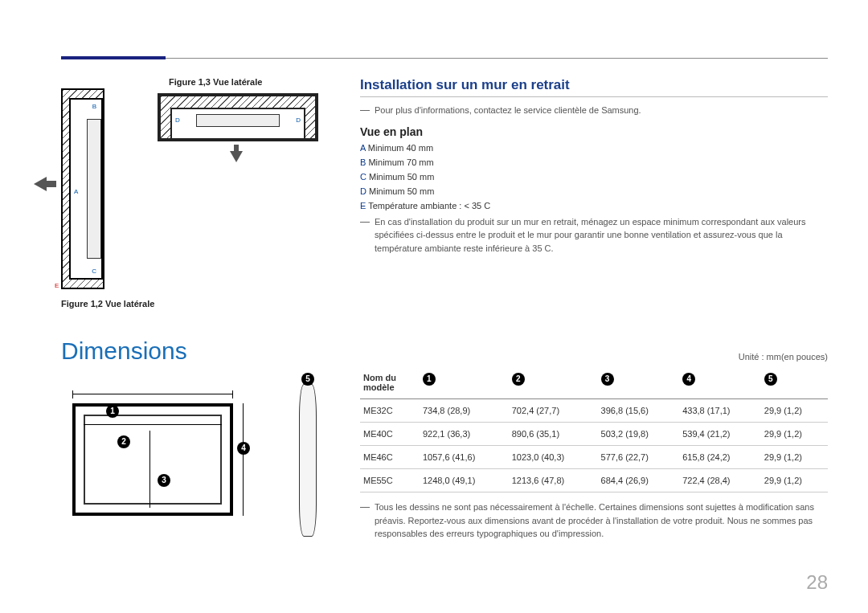 The image size is (868, 613). I want to click on display-outer-frame, so click(153, 460).